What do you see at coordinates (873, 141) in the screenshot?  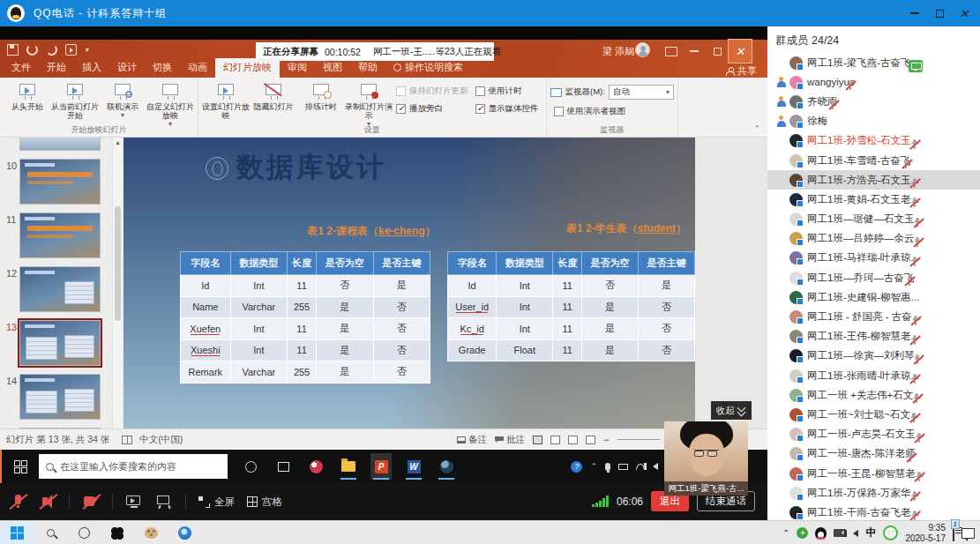 I see `member-row: 网工1班-孙雪松-石文玉...` at bounding box center [873, 141].